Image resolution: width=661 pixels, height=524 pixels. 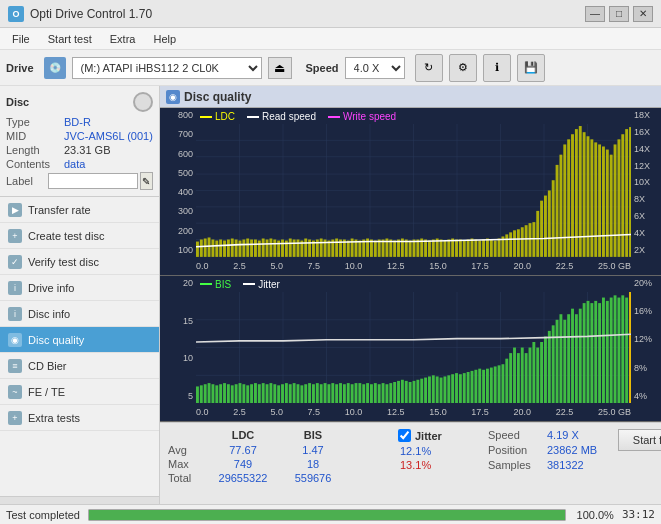 I want to click on menu-starttest: Start test, so click(x=70, y=39).